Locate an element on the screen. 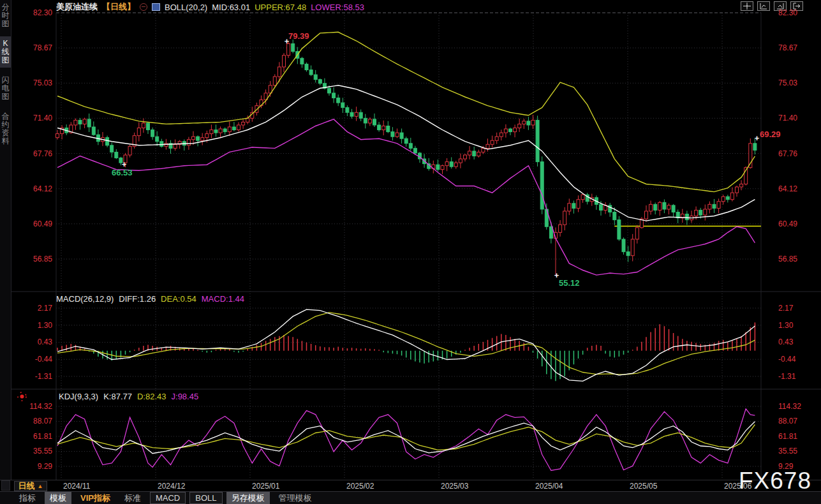  symbol-name: 美原油连续 is located at coordinates (77, 7).